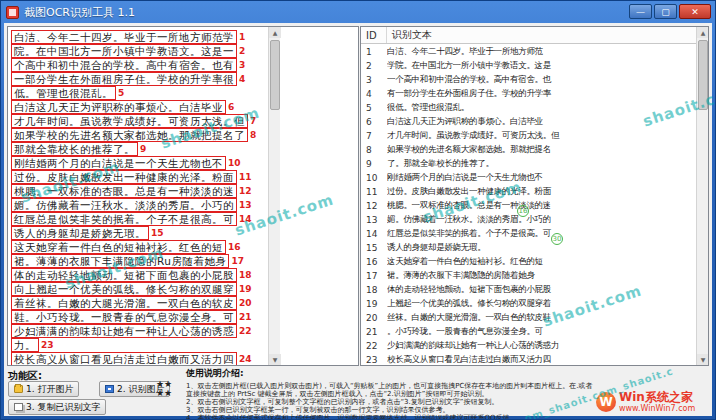 The height and width of the screenshot is (420, 716). I want to click on table-row: 13 媚。仿佛藏着一汪秋水。淡淡的秀眉。小巧的, so click(528, 220).